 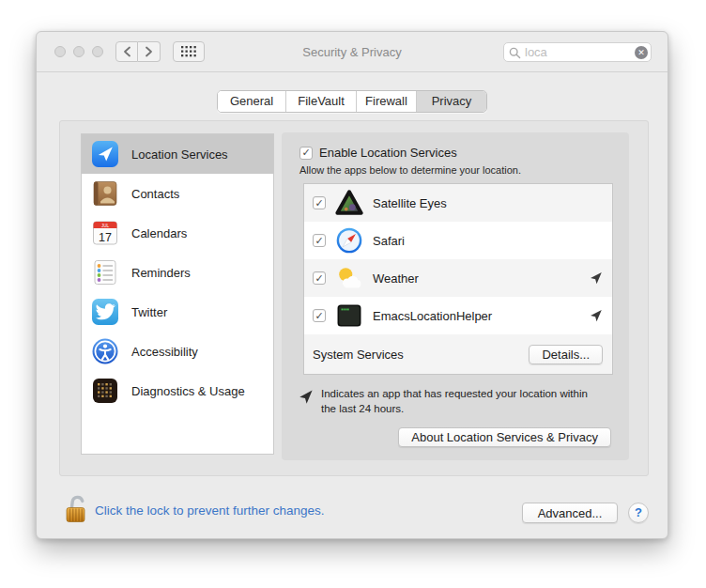 What do you see at coordinates (98, 52) in the screenshot?
I see `zoom-window-button` at bounding box center [98, 52].